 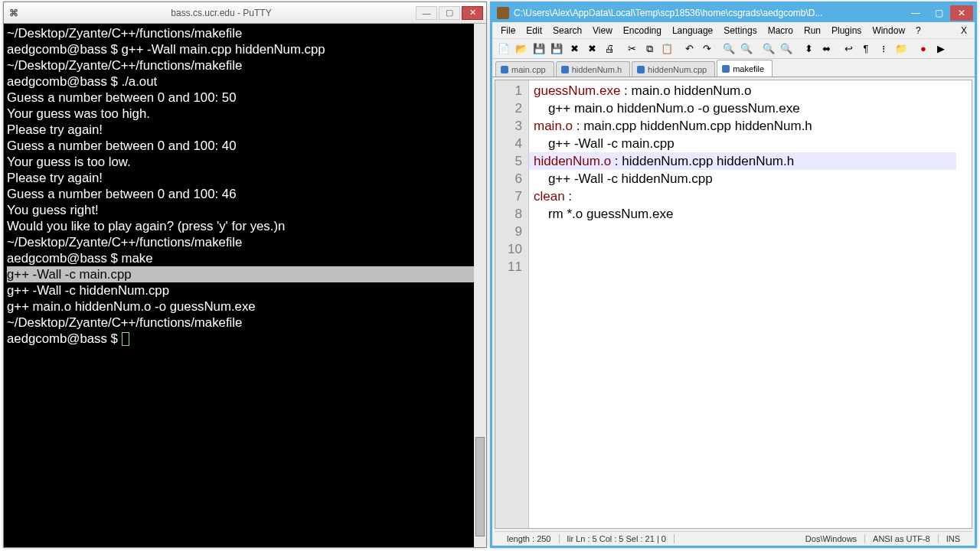 What do you see at coordinates (753, 109) in the screenshot?
I see `code-line: g++ main.o hiddenNum.o -o guessNum.exe` at bounding box center [753, 109].